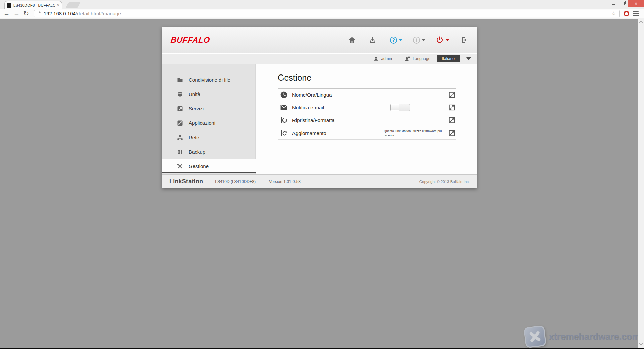  I want to click on new-tab-button, so click(73, 5).